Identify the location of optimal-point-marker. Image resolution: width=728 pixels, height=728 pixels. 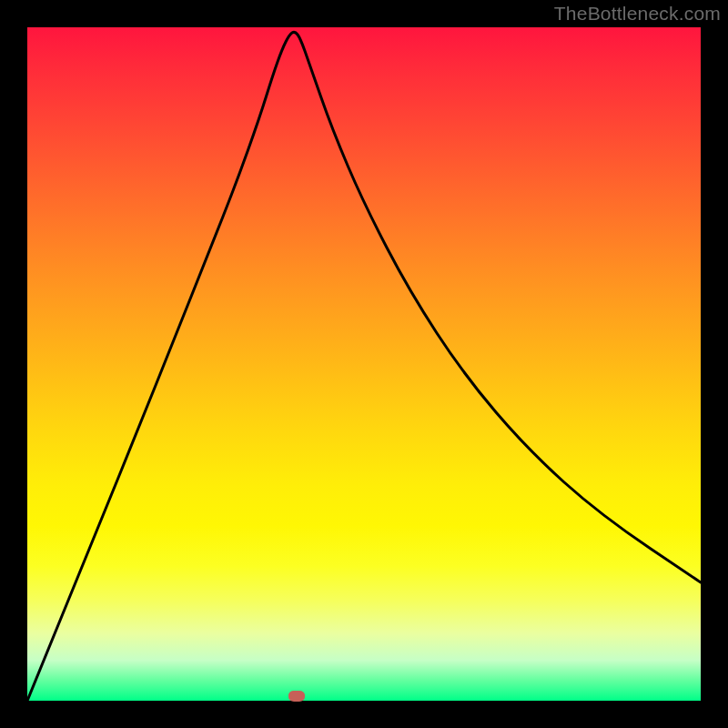
(297, 696).